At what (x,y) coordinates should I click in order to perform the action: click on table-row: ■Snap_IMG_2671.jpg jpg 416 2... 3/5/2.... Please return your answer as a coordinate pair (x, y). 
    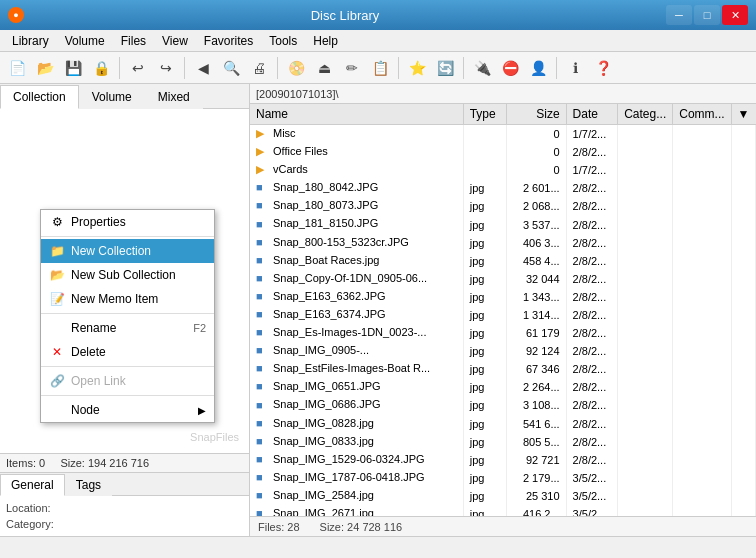
    Looking at the image, I should click on (503, 510).